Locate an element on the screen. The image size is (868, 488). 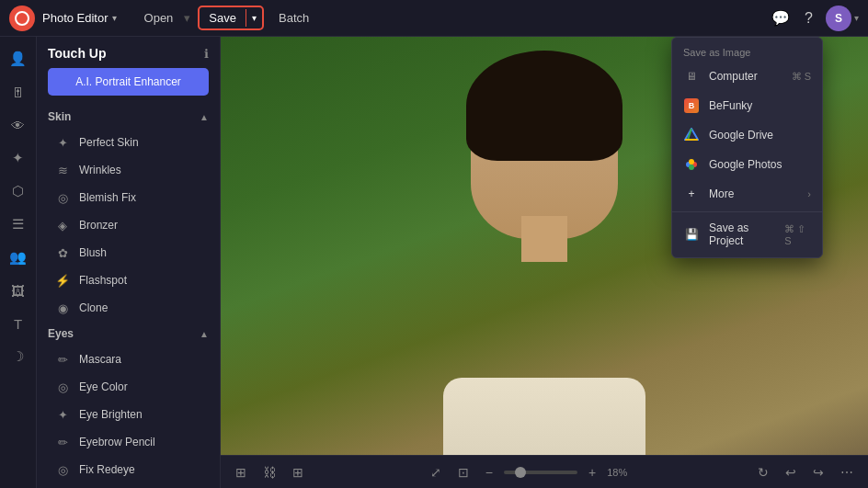
avatar-chevron: ▾ is located at coordinates (857, 18).